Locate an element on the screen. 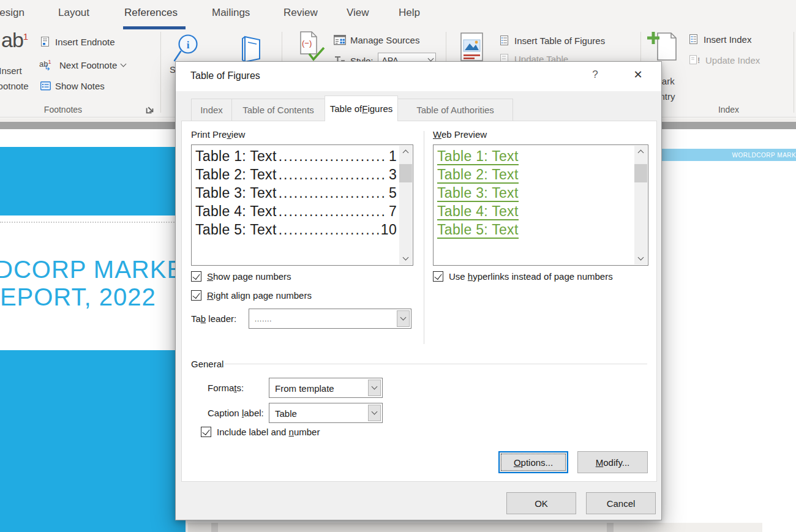 Image resolution: width=796 pixels, height=532 pixels. use-hyperlinks-checkbox: Use hyperlinks instead of page numbers is located at coordinates (523, 277).